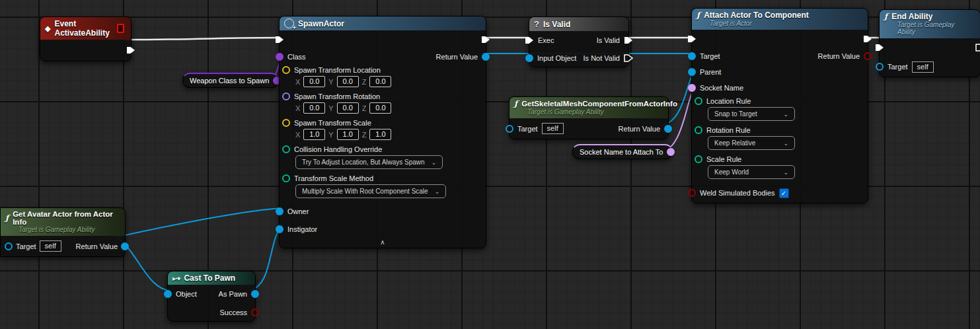 The height and width of the screenshot is (329, 980). I want to click on scale-rule-pin, so click(698, 159).